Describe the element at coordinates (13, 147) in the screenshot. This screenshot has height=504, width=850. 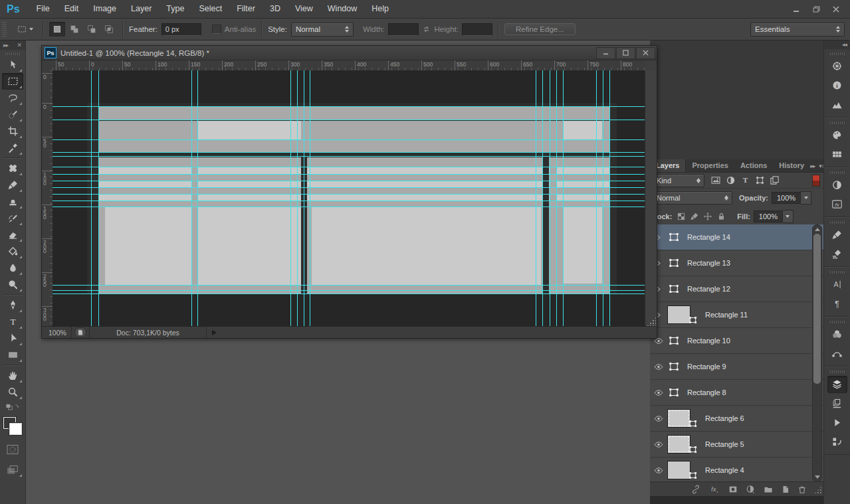
I see `eyedropper-tool` at that location.